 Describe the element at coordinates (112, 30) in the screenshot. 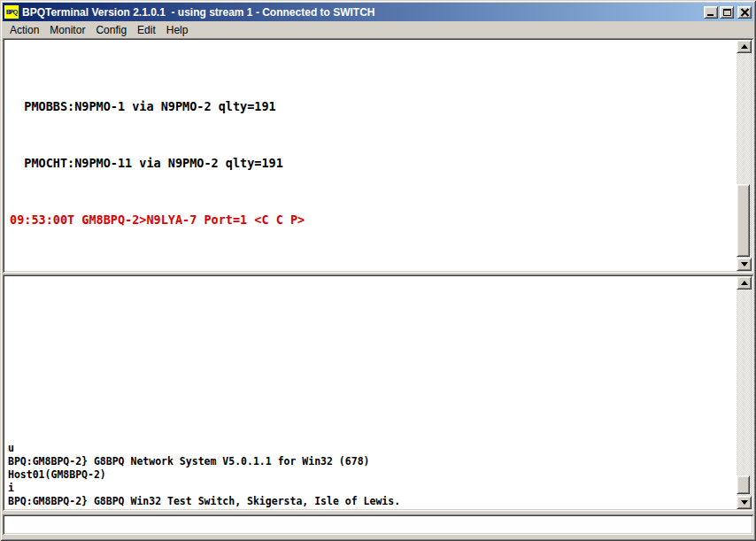

I see `menu-item: Config` at that location.